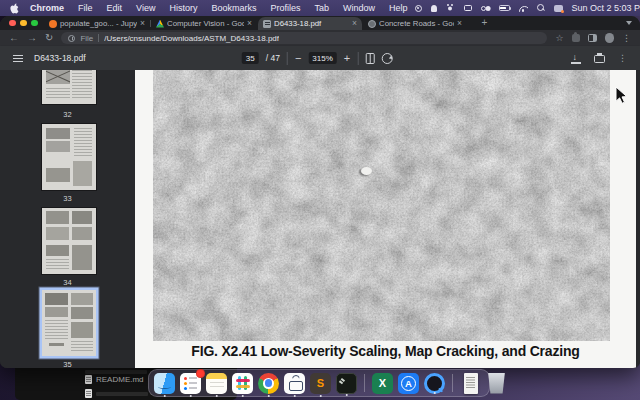  Describe the element at coordinates (524, 8) in the screenshot. I see `wifi-icon` at that location.